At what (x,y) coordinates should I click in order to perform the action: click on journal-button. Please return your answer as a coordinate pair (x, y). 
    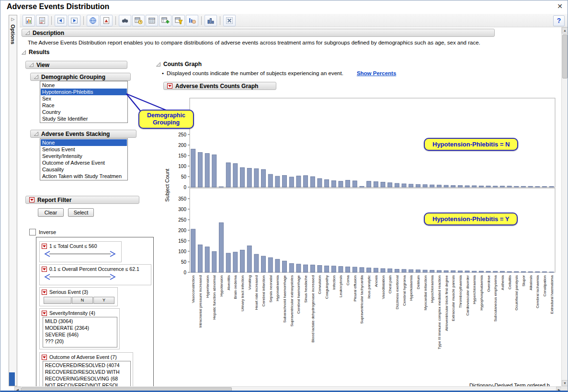
    Looking at the image, I should click on (42, 21).